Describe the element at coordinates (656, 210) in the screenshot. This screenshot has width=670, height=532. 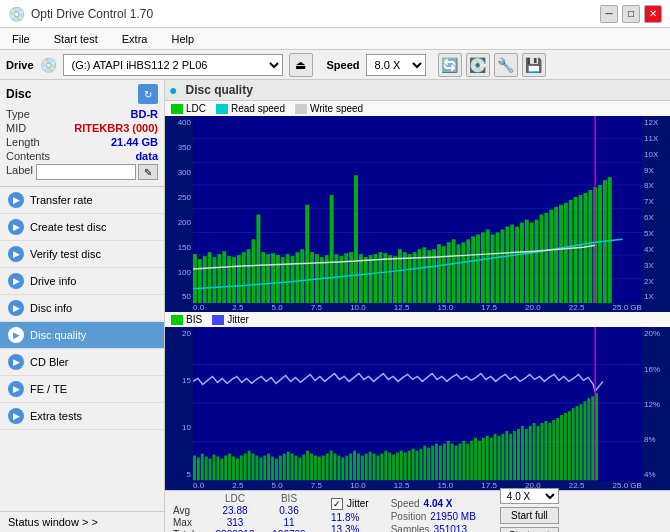
I see `top-chart-y-axis-right: 12X 11X 10X 9X 8X 7X 6X 5X 4X 3X 2X 1X` at that location.